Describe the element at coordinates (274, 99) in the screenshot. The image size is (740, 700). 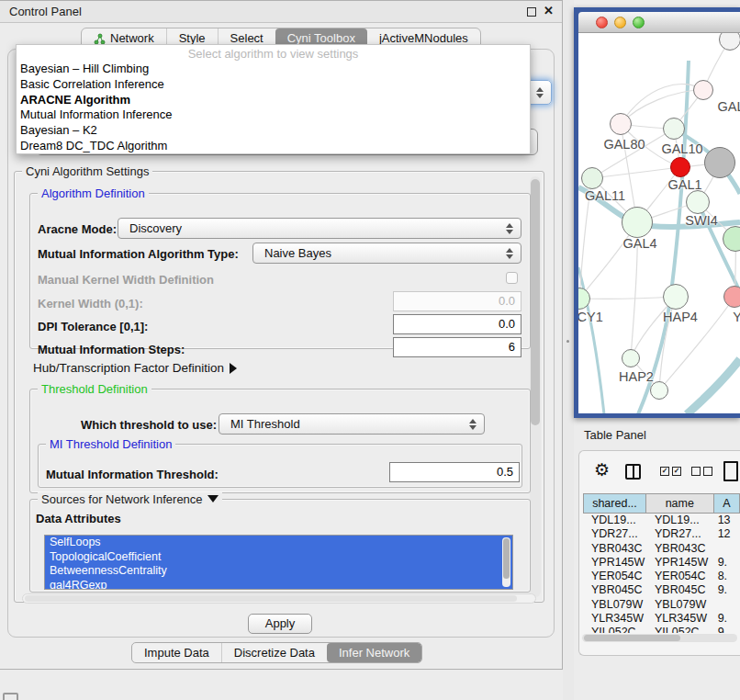
I see `algorithm-dropdown: Select algorithm to view settings Bayesi…` at that location.